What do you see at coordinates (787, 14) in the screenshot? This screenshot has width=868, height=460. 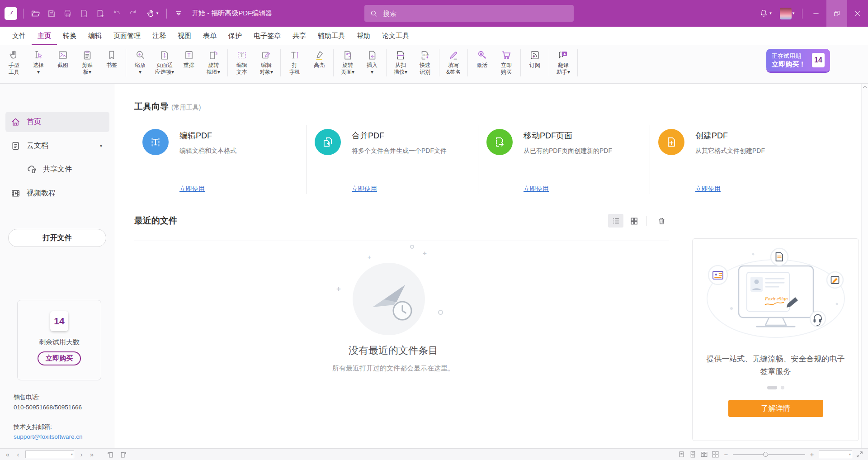 I see `account-button: ▾` at bounding box center [787, 14].